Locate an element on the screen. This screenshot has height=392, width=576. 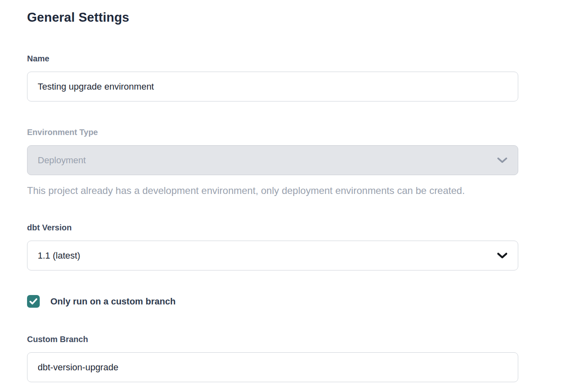
environment-type-label: Environment Type is located at coordinates (273, 132).